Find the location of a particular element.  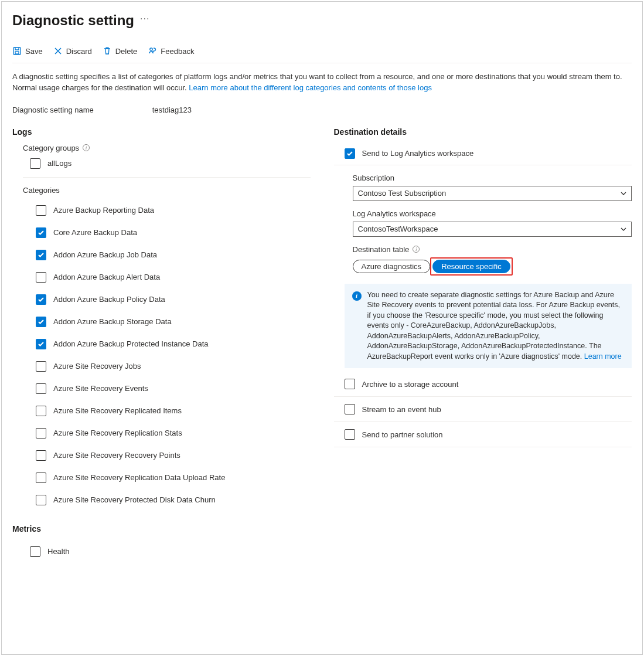

category-1-checkbox is located at coordinates (41, 233).